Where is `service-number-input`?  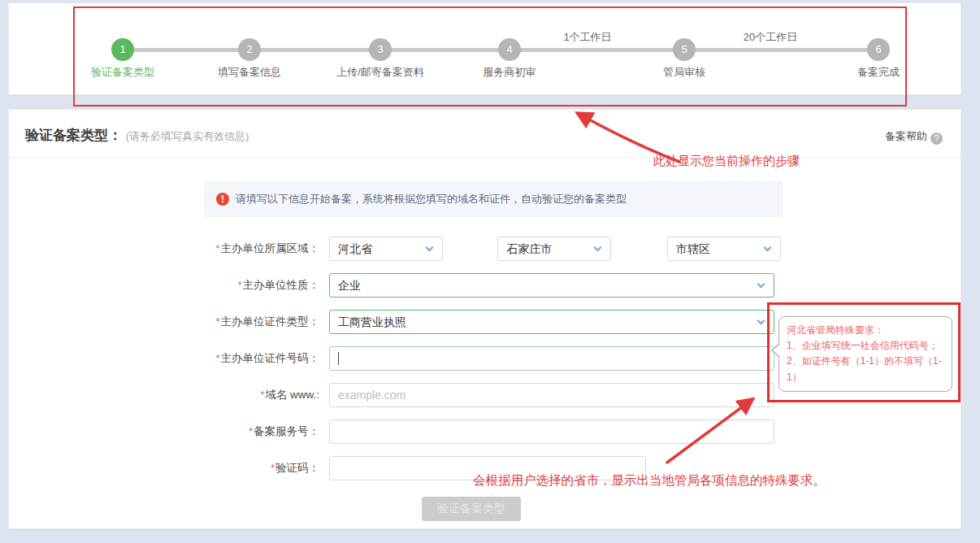 service-number-input is located at coordinates (552, 432).